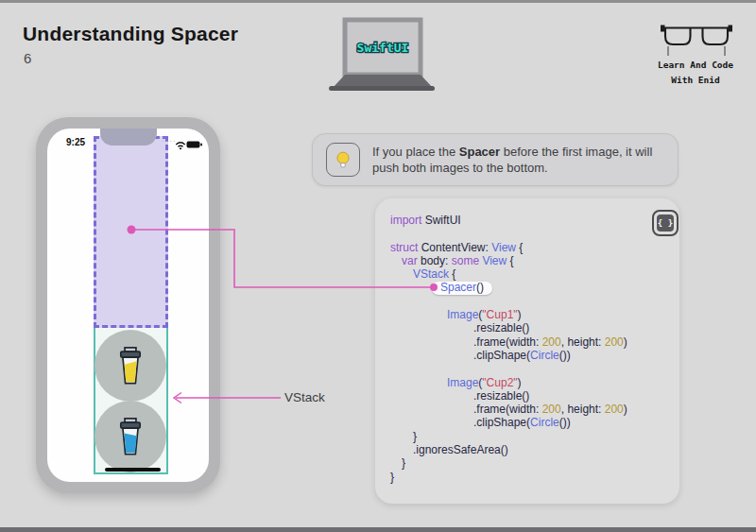 Image resolution: width=756 pixels, height=532 pixels. Describe the element at coordinates (499, 383) in the screenshot. I see `code-token: "Cup2"` at that location.